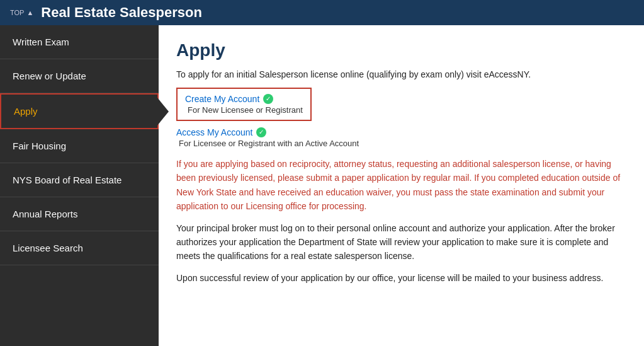  I want to click on access-account-link: Access My Account ✓, so click(402, 132).